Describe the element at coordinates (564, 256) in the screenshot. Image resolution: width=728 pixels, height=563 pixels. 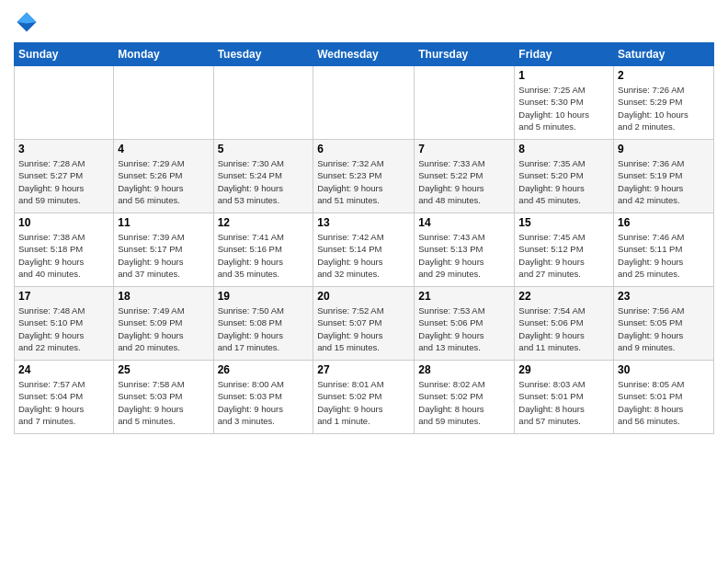
I see `day-info: Sunrise: 7:45 AM Sunset: 5:12 PM Dayligh…` at that location.